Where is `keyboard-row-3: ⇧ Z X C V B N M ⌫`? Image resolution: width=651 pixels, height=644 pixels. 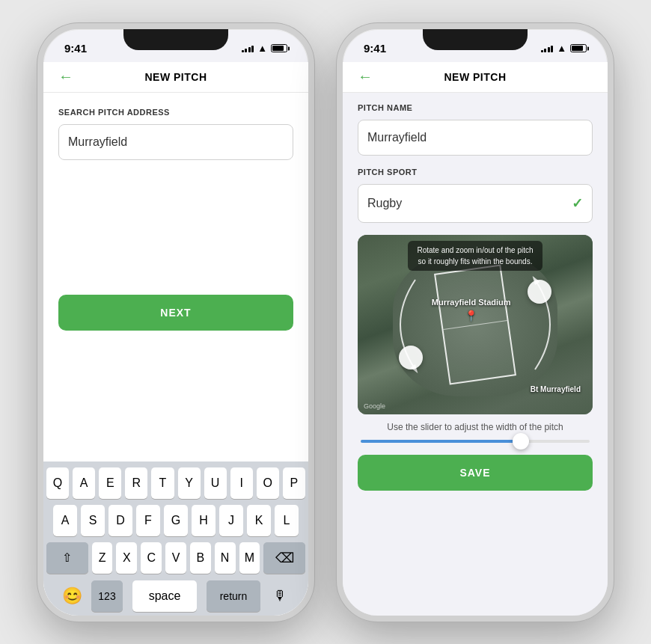 keyboard-row-3: ⇧ Z X C V B N M ⌫ is located at coordinates (176, 558).